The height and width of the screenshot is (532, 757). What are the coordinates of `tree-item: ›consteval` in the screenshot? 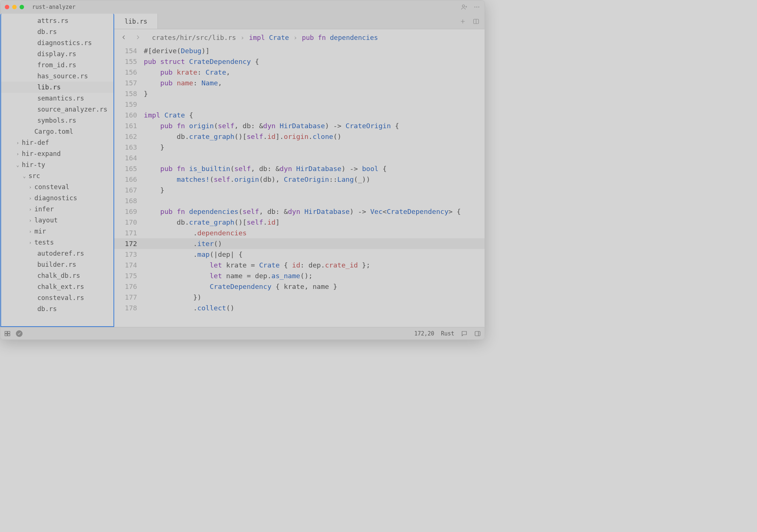 It's located at (57, 187).